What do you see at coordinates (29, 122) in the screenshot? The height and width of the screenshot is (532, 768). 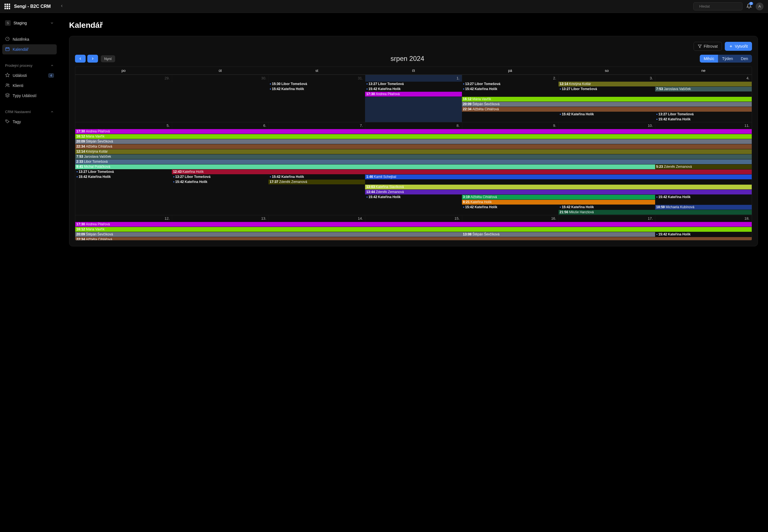 I see `sidebar-item-tagy: Tagy` at bounding box center [29, 122].